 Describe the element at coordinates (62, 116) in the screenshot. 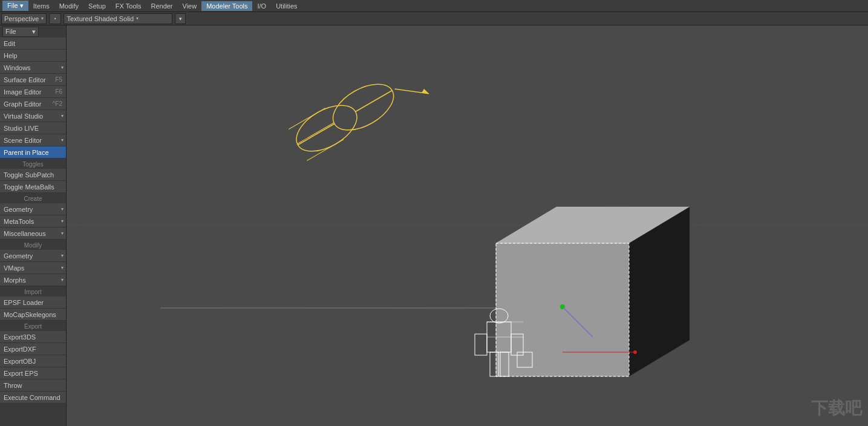

I see `virtual-studio-arrow-icon: ▾` at that location.